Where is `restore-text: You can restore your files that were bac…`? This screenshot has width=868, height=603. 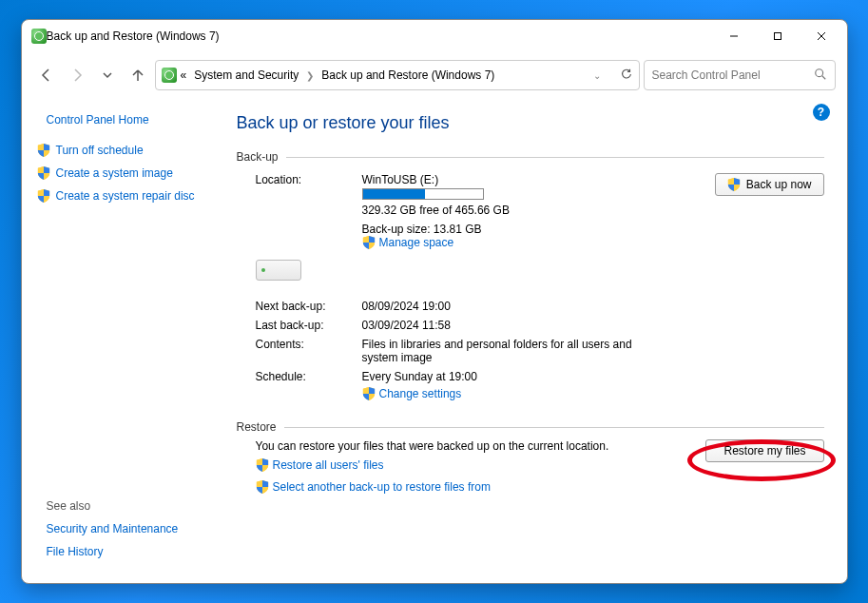 restore-text: You can restore your files that were bac… is located at coordinates (472, 446).